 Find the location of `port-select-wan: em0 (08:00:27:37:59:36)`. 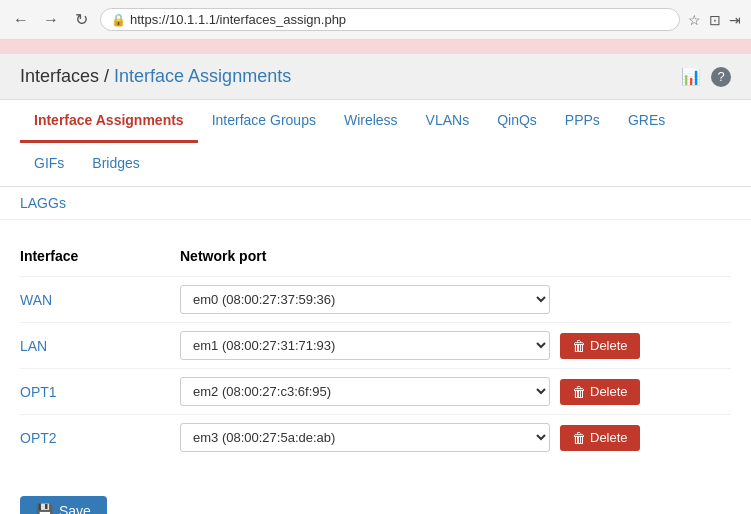

port-select-wan: em0 (08:00:27:37:59:36) is located at coordinates (365, 300).